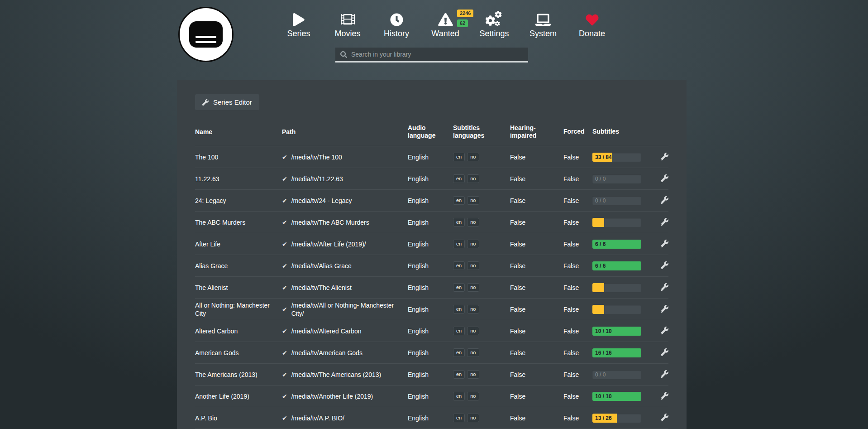  I want to click on series-name: The Americans (2013), so click(238, 375).